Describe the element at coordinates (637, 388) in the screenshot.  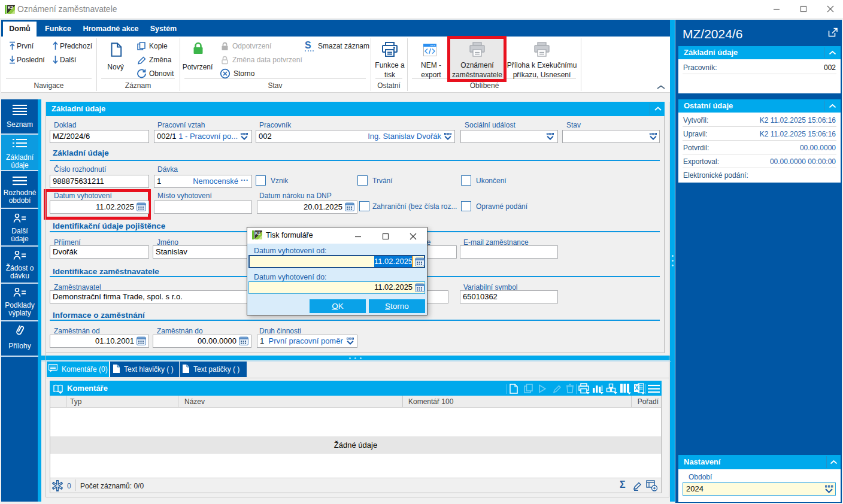
I see `svg-text: X` at that location.